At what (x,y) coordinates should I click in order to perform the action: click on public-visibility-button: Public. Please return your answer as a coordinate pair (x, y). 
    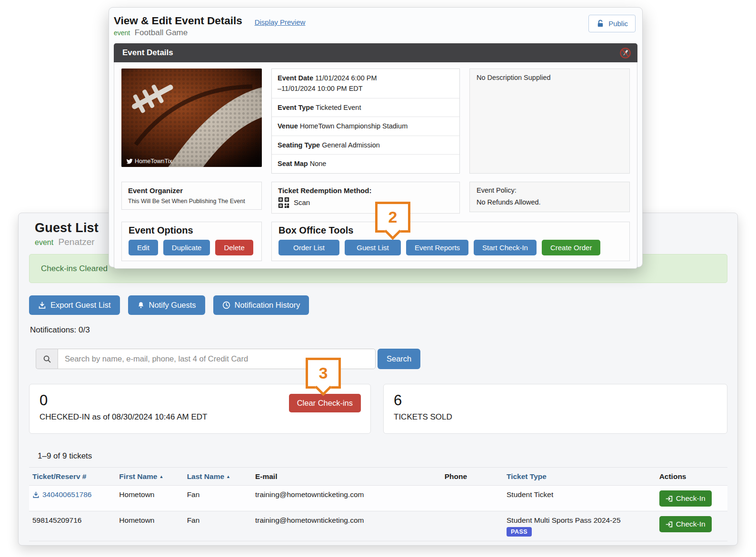
    Looking at the image, I should click on (612, 24).